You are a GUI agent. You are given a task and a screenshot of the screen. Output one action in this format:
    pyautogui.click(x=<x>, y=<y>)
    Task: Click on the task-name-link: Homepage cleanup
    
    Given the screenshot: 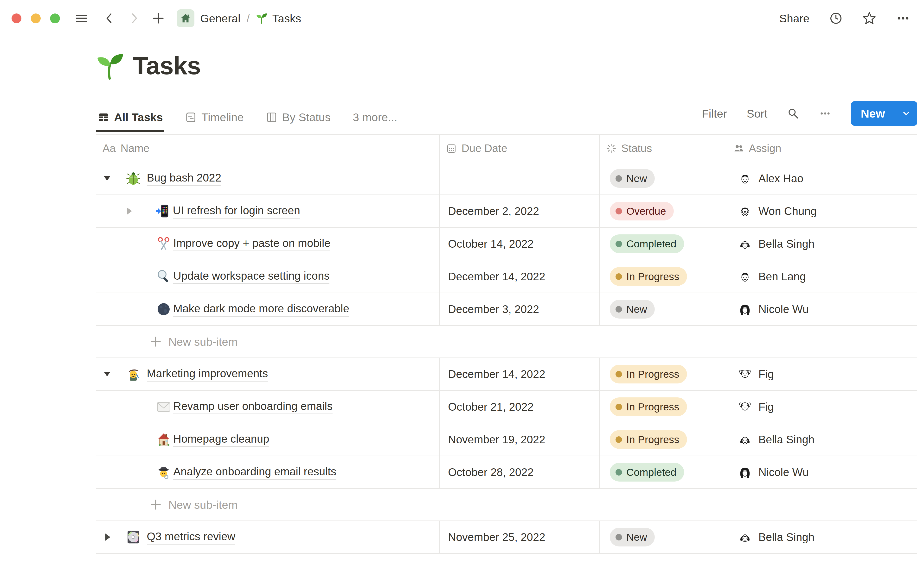 What is the action you would take?
    pyautogui.click(x=221, y=440)
    